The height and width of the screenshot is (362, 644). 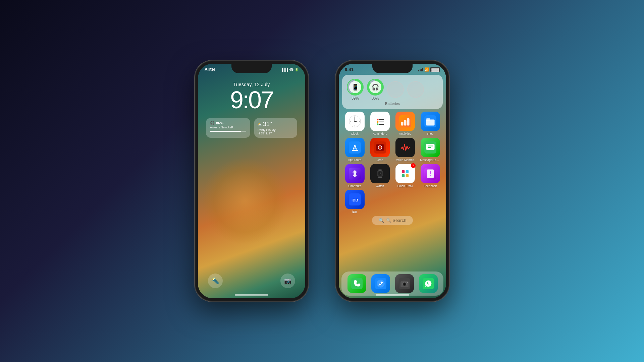 I want to click on bar4, so click(x=423, y=70).